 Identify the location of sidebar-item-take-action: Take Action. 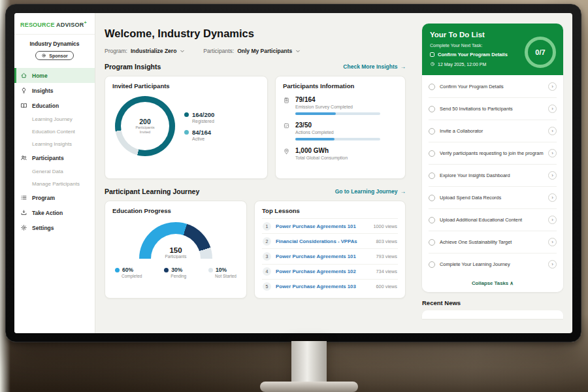
(55, 213).